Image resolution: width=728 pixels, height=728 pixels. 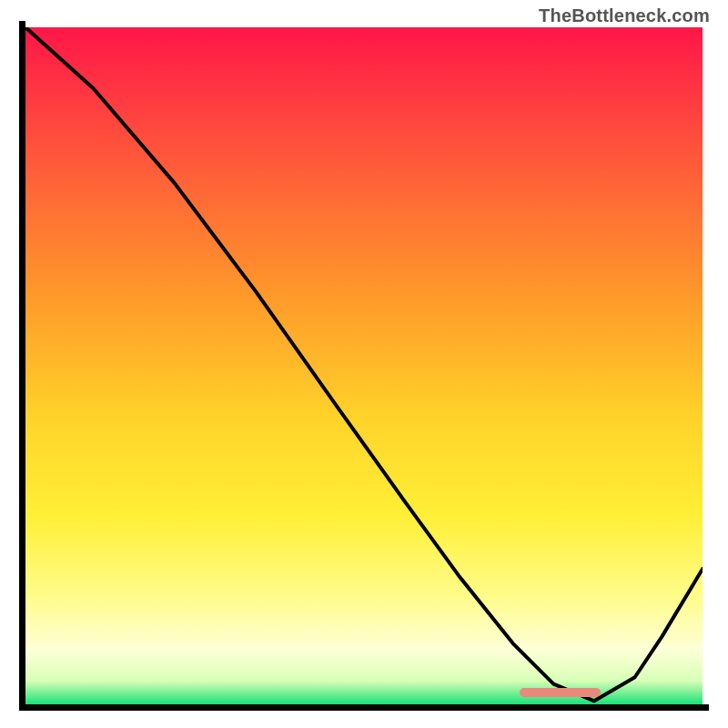 I want to click on optimal-range-marker, so click(x=561, y=693).